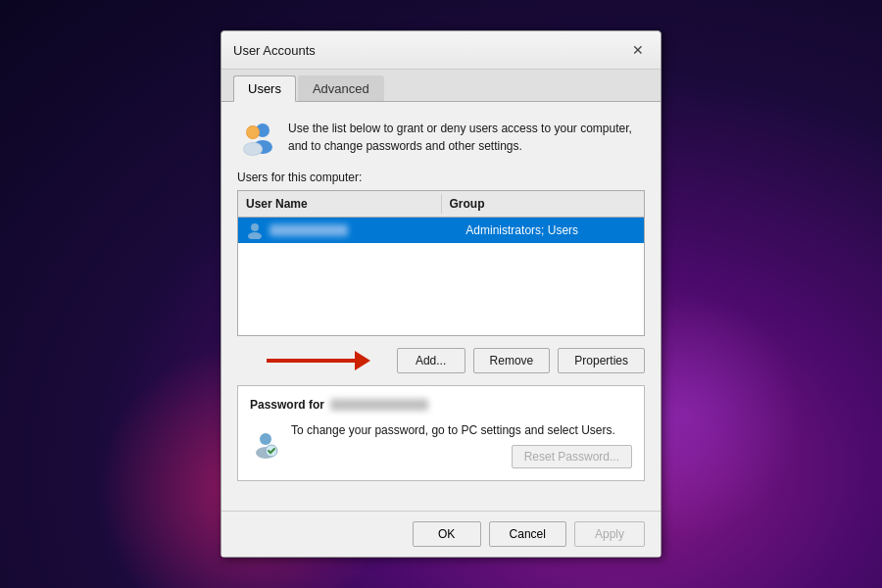  Describe the element at coordinates (441, 204) in the screenshot. I see `table-header: User Name Group` at that location.